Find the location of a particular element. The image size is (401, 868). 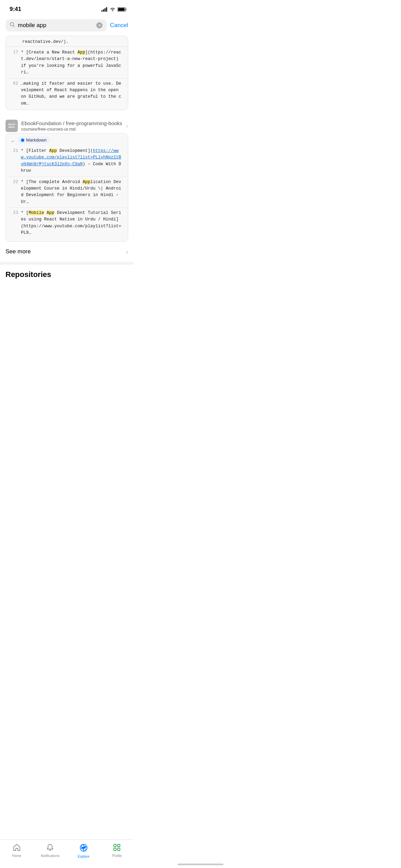

code-line-17: 17 * [Create a New React App](https://re… is located at coordinates (67, 62).